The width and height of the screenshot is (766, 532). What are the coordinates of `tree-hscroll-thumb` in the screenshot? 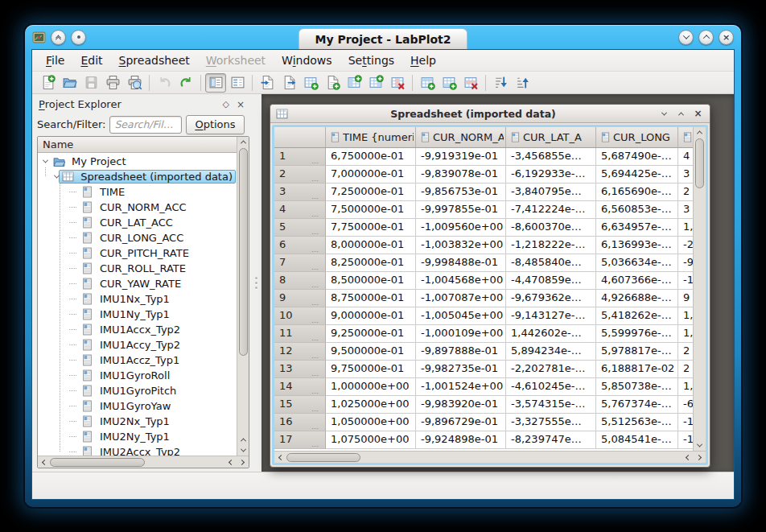 It's located at (97, 462).